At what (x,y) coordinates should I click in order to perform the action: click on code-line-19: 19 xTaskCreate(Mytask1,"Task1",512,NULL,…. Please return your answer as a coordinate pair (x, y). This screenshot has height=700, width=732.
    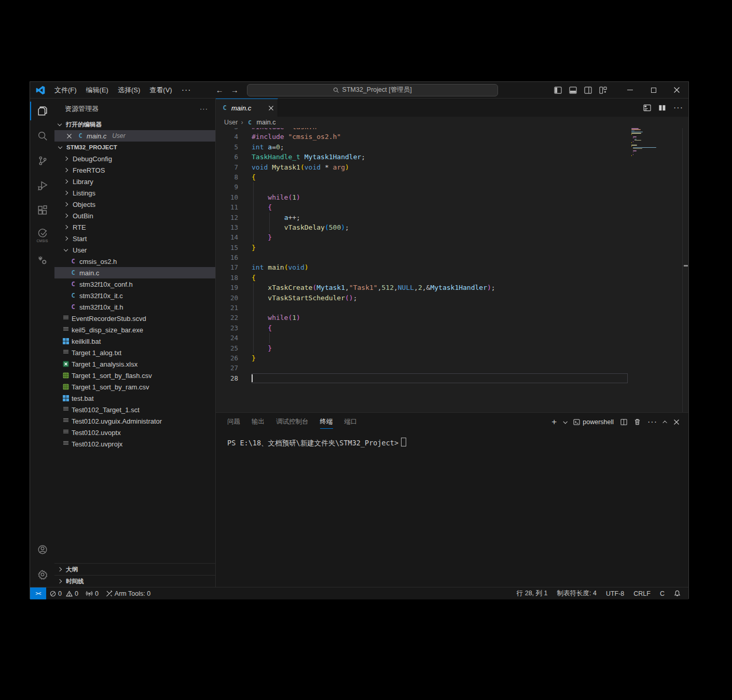
    Looking at the image, I should click on (452, 287).